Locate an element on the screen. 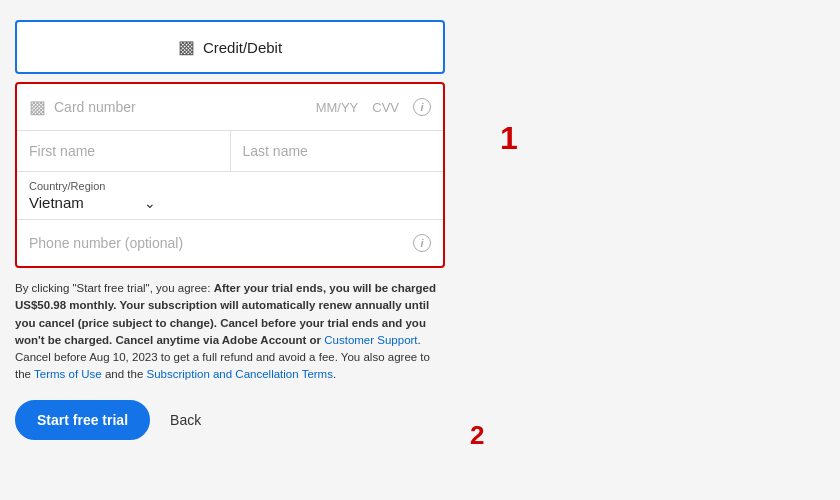  terms-of-use-link: Terms of Use is located at coordinates (68, 374).